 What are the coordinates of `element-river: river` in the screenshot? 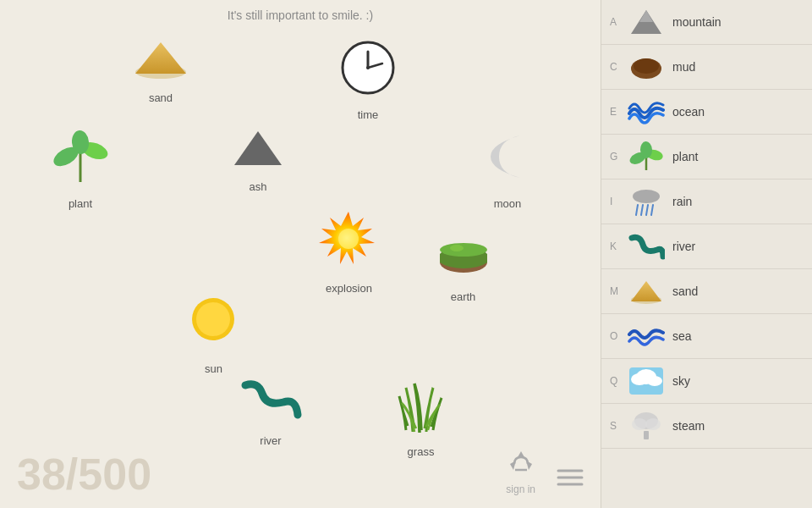 It's located at (271, 411).